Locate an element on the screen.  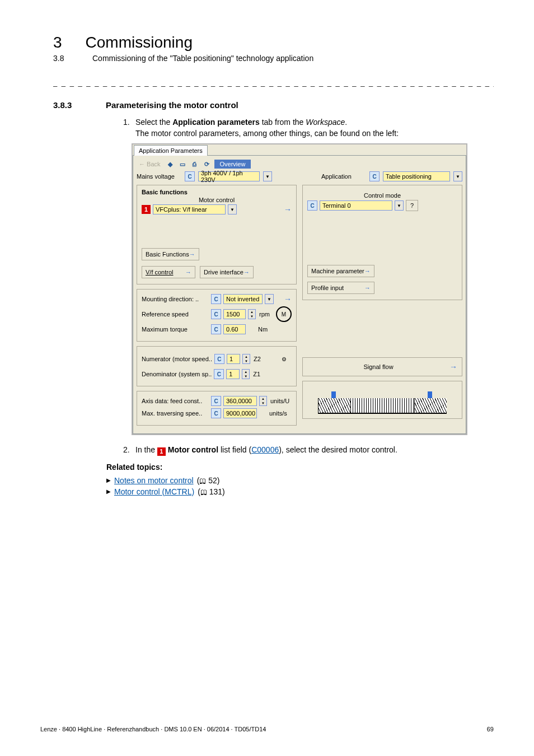
callout-1-inline-icon: 1 is located at coordinates (161, 451).